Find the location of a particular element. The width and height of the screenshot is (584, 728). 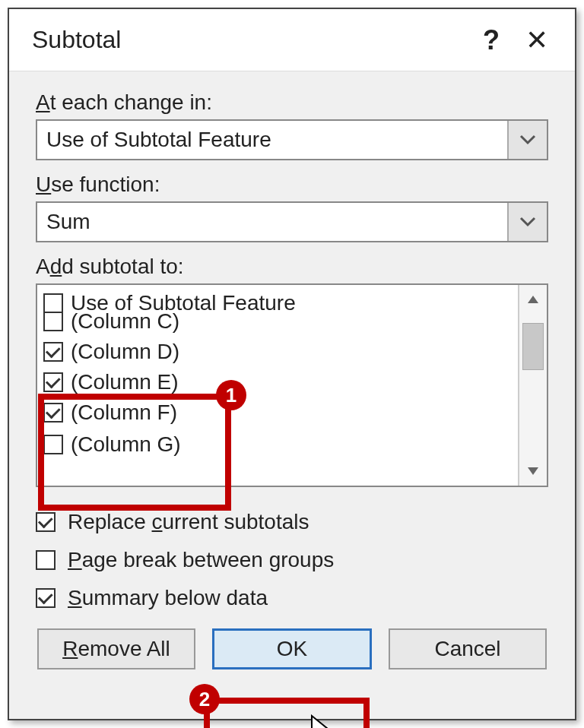

page-break-checkbox: Page break between groups is located at coordinates (292, 560).